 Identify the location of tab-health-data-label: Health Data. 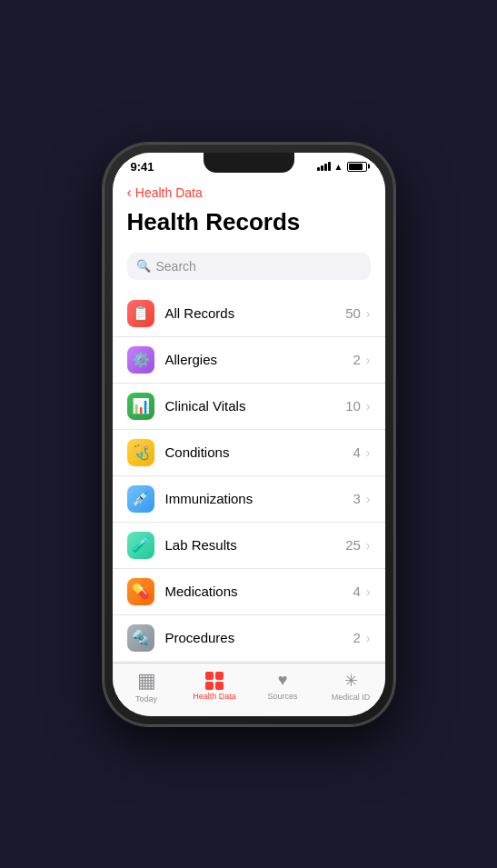
(214, 696).